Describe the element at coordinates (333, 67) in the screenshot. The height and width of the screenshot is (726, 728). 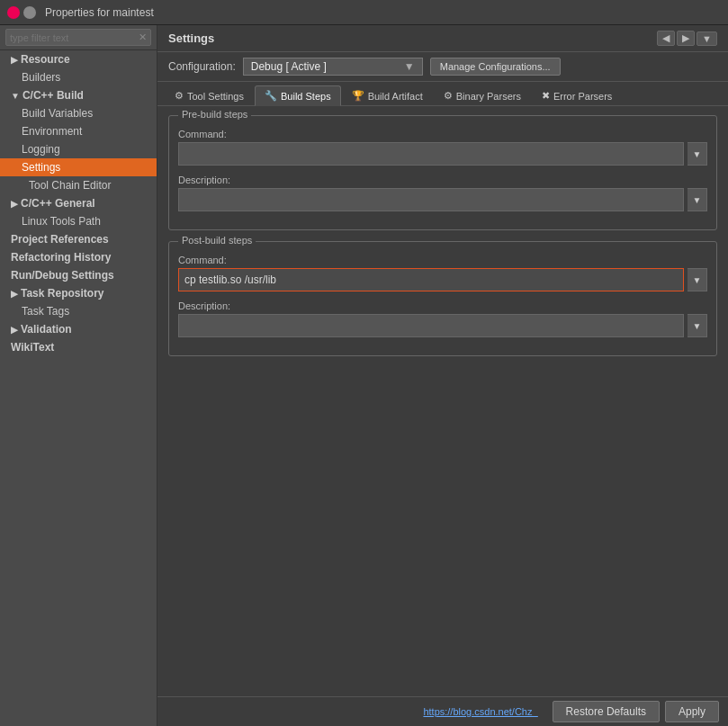
I see `config-select: Debug [ Active ] ▼` at that location.